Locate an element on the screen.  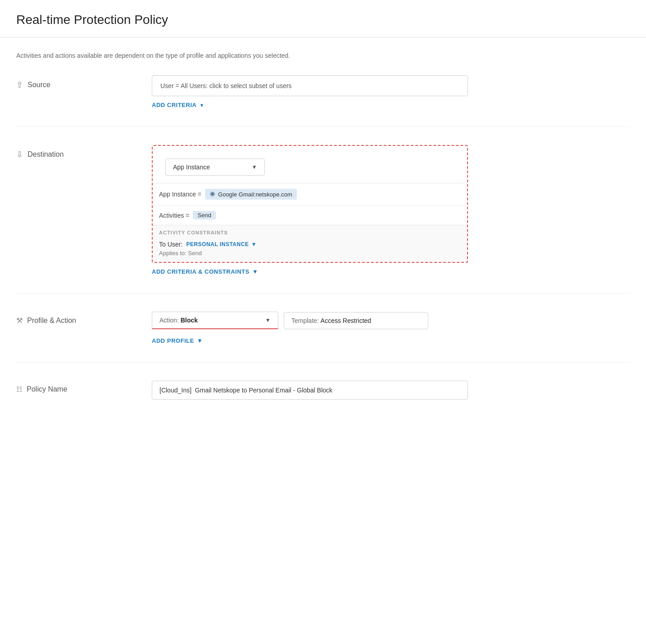
source-add-criteria-button: ADD CRITERIA ▼ is located at coordinates (178, 105).